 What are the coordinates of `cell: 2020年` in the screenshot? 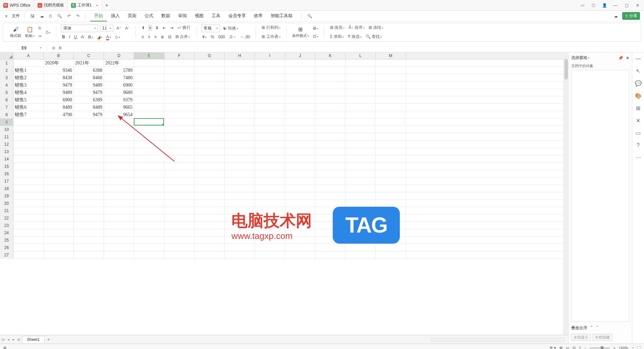 It's located at (59, 63).